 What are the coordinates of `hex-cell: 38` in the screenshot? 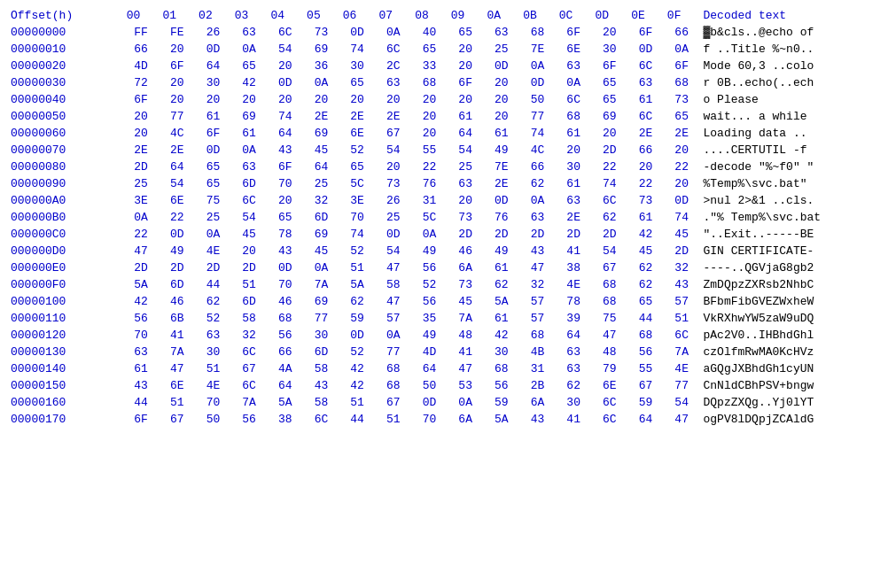 It's located at (285, 420).